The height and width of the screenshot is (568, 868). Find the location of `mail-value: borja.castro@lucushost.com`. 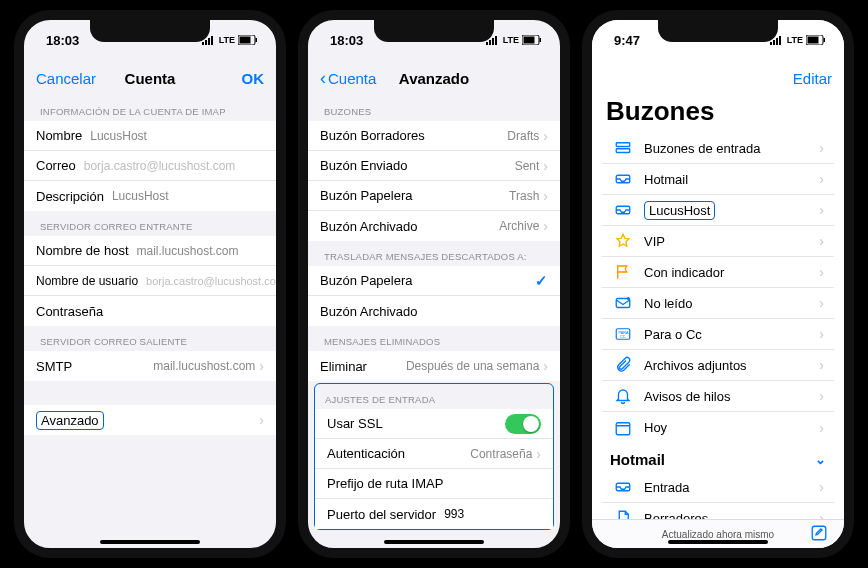

mail-value: borja.castro@lucushost.com is located at coordinates (174, 166).